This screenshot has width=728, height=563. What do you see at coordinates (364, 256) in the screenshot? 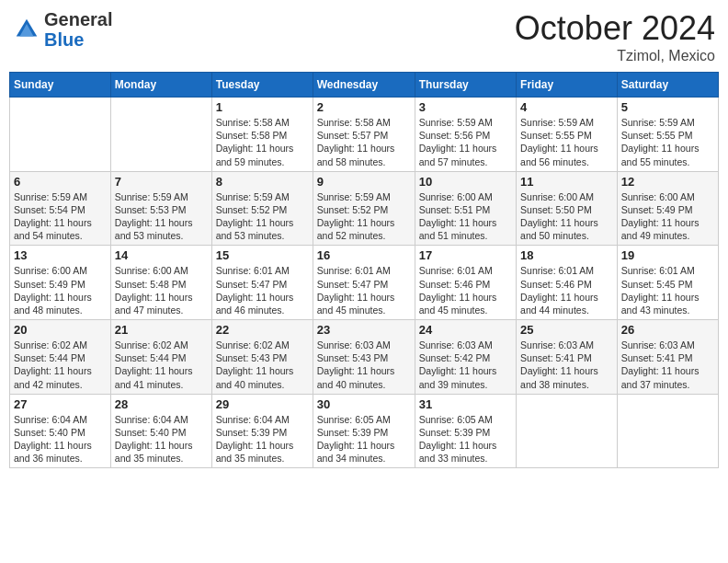
I see `cell-day-number: 16` at bounding box center [364, 256].